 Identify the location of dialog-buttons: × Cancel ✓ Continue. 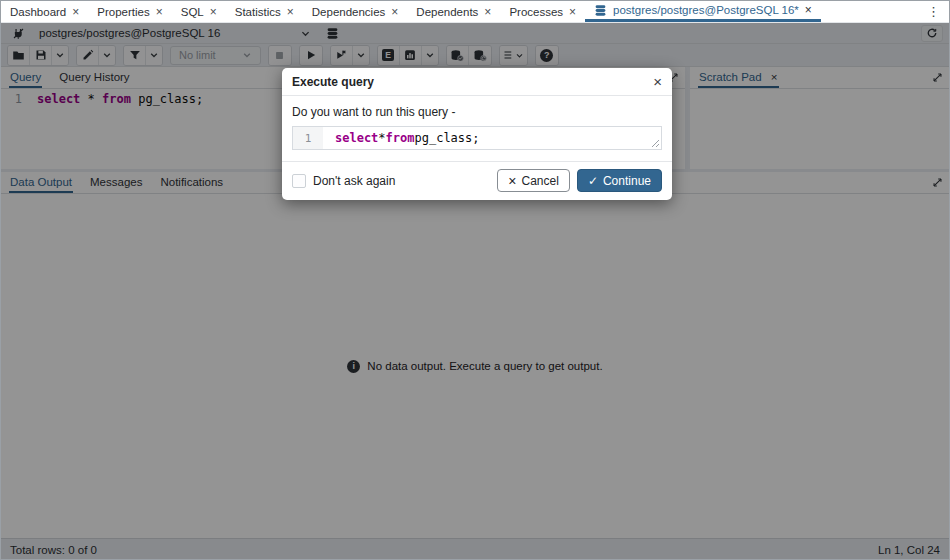
(580, 180).